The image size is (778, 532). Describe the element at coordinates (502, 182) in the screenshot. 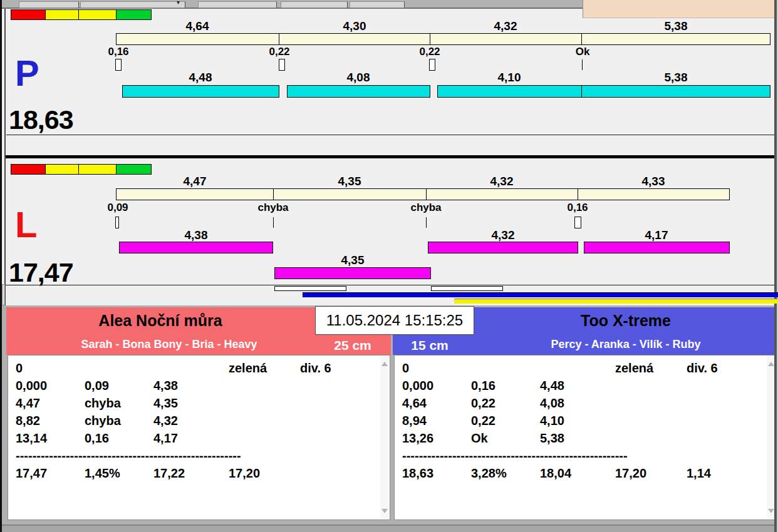

I see `l-lap-time-label: 4,32` at that location.